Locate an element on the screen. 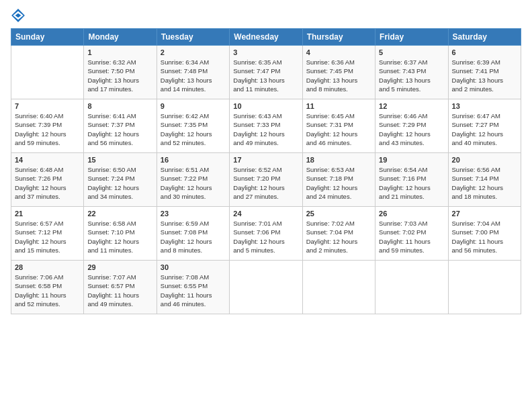 This screenshot has height=411, width=532. calendar-cell: 4Sunrise: 6:36 AMSunset: 7:45 PMDaylight… is located at coordinates (339, 73).